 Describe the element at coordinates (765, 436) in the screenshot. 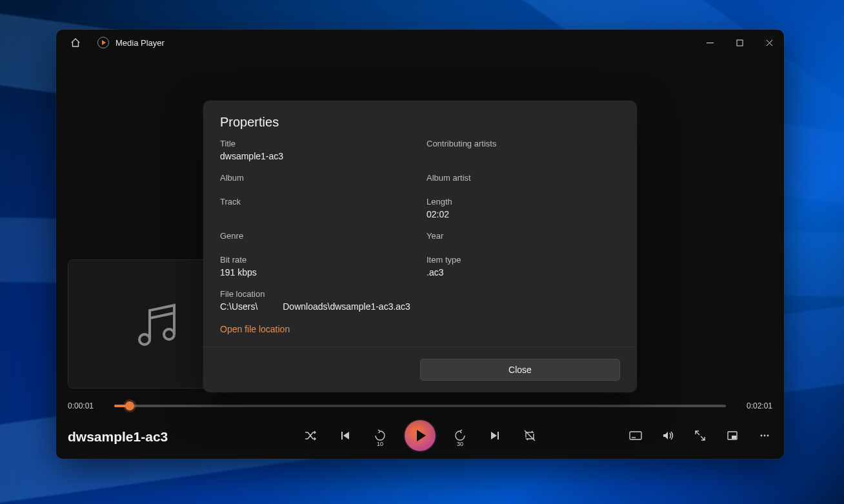

I see `more-options-button` at that location.